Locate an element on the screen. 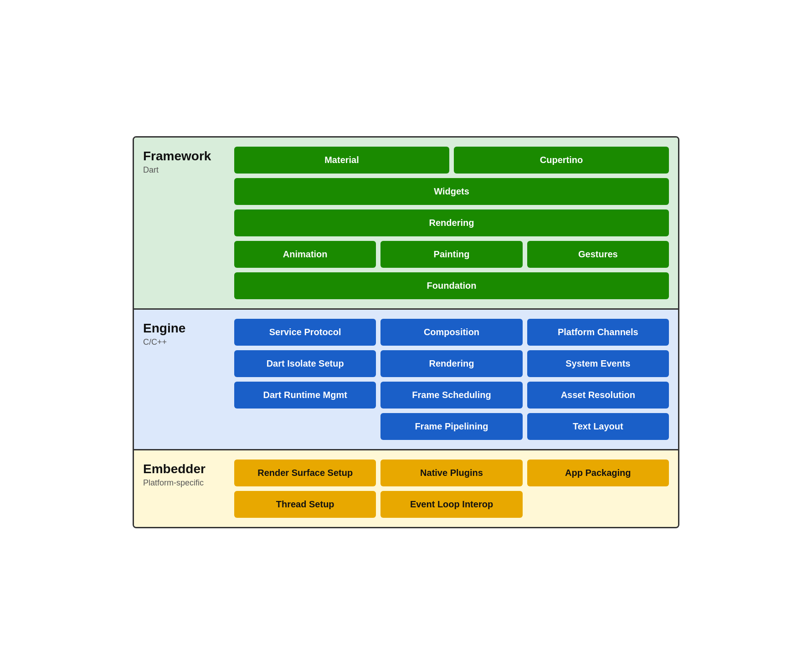 This screenshot has height=664, width=812. engine-row-2: Dart Isolate Setup Rendering System Even… is located at coordinates (452, 363).